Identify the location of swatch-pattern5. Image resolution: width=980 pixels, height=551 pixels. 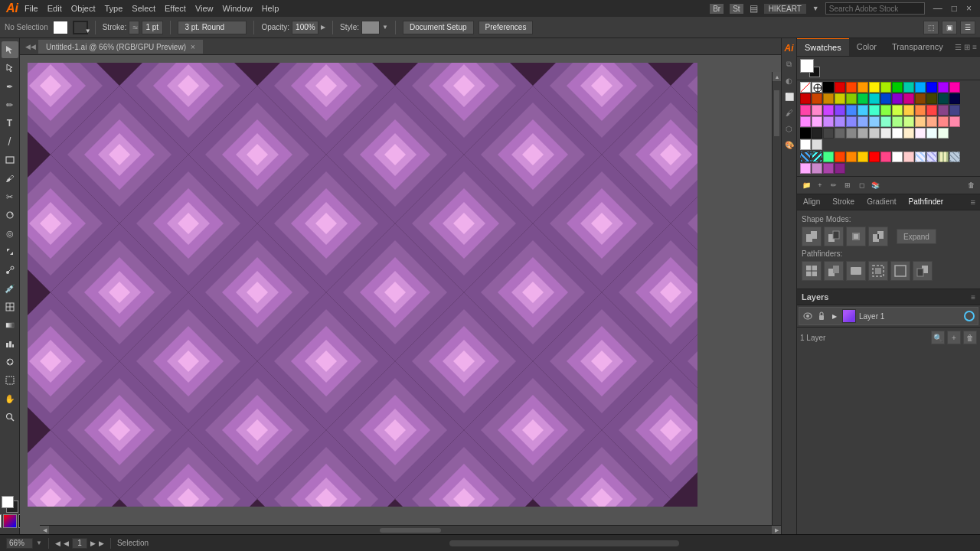
(851, 157).